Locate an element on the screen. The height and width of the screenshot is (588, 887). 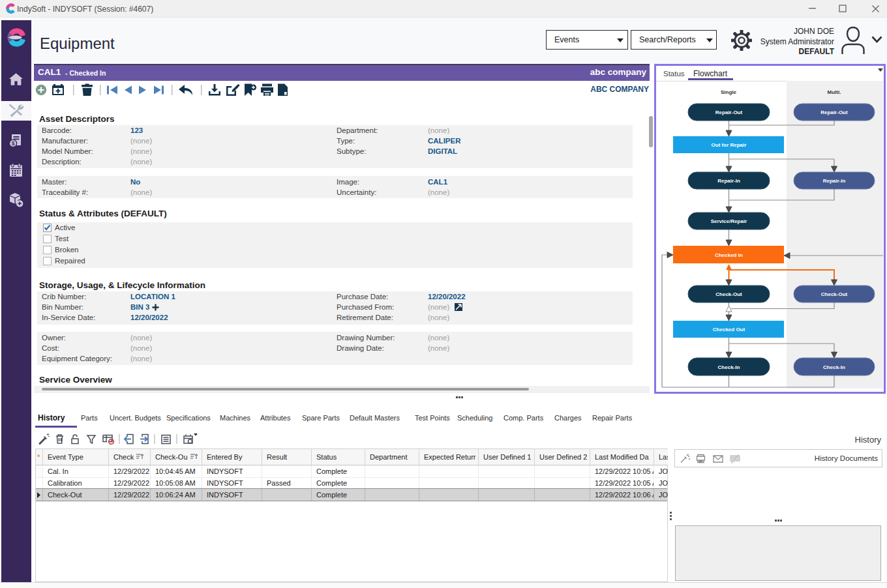
svg-text: Out for Repair is located at coordinates (729, 145).